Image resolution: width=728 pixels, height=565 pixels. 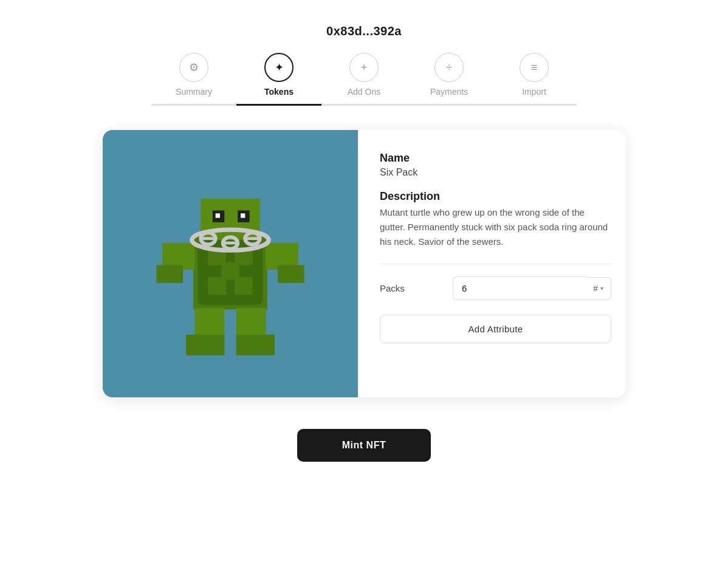 I want to click on import-label: Import, so click(x=534, y=92).